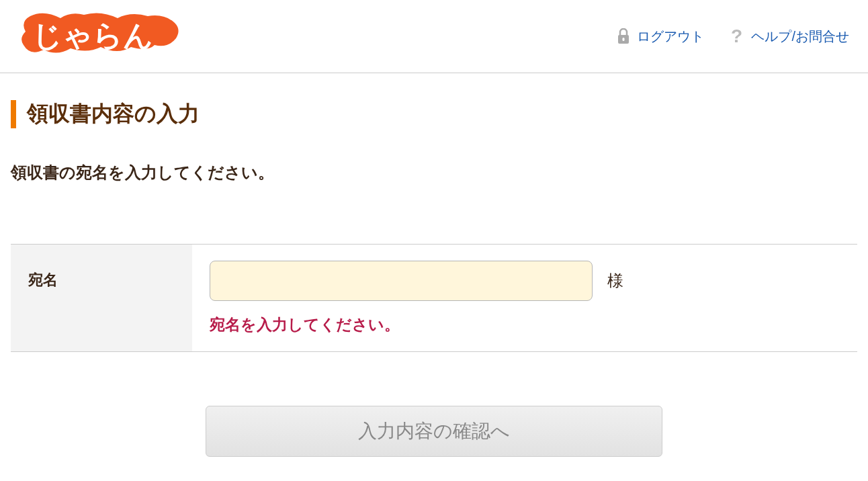 The width and height of the screenshot is (868, 481). Describe the element at coordinates (733, 36) in the screenshot. I see `header-links: ログアウト ? ヘルプ/お問合せ` at that location.